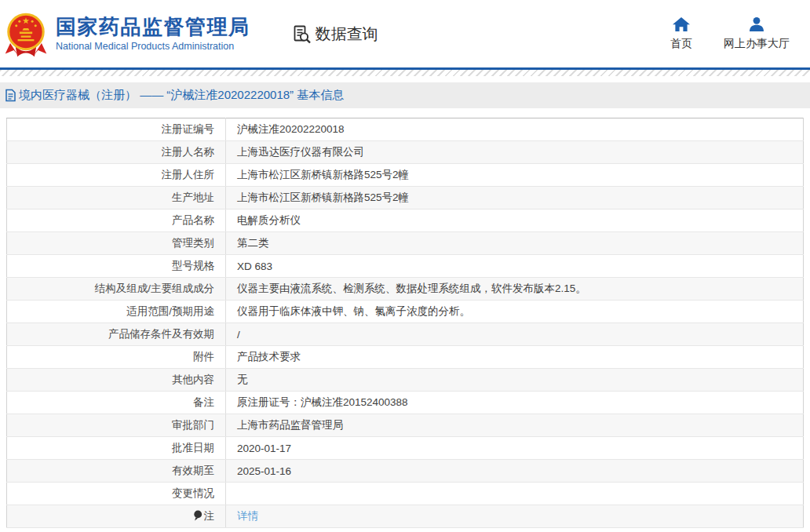  I want to click on detail-link: 详情, so click(248, 516).